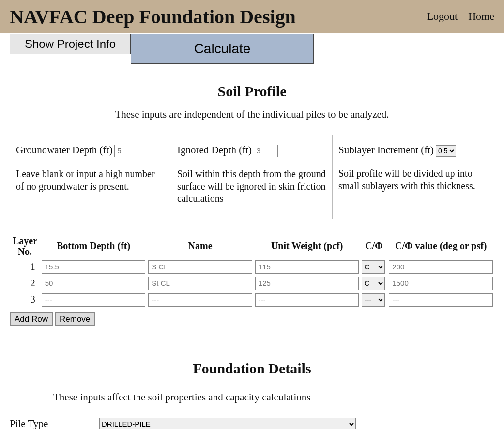 This screenshot has width=504, height=429. What do you see at coordinates (126, 151) in the screenshot?
I see `groundwater-input` at bounding box center [126, 151].